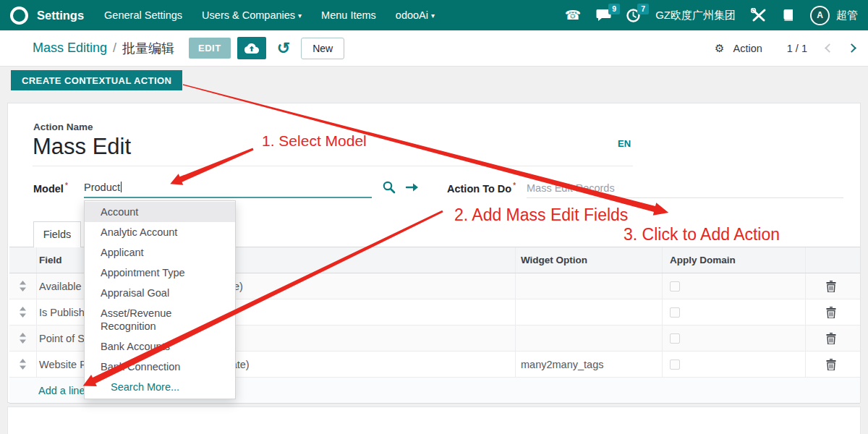 The image size is (868, 434). I want to click on control-panel: Mass Editing / 批量编辑 EDIT ↺ New ⚙ Action …, so click(434, 48).